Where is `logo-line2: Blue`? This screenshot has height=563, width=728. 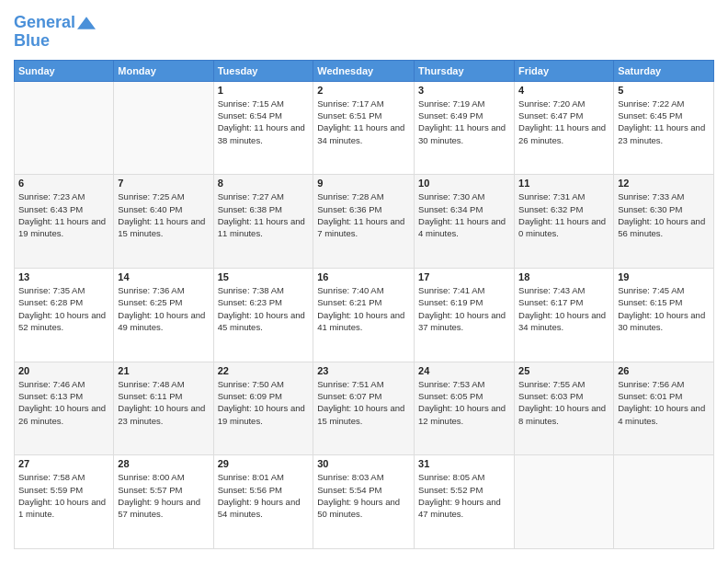
logo-line2: Blue is located at coordinates (55, 41).